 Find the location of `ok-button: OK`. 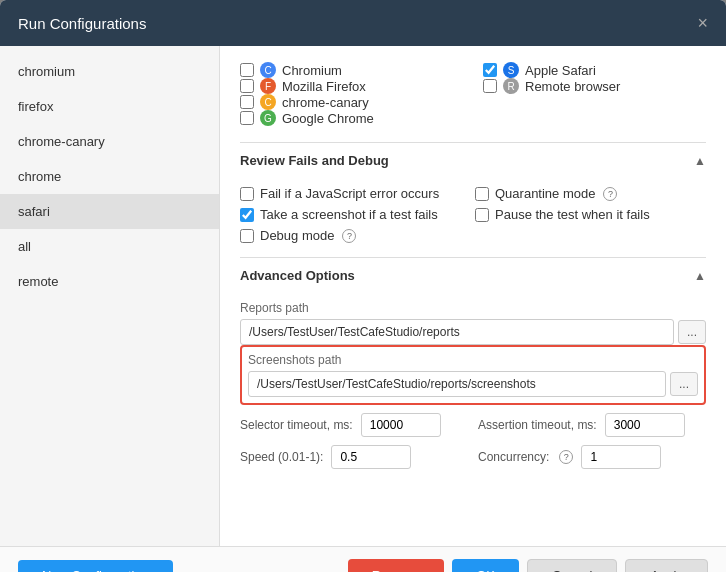

ok-button: OK is located at coordinates (486, 566).